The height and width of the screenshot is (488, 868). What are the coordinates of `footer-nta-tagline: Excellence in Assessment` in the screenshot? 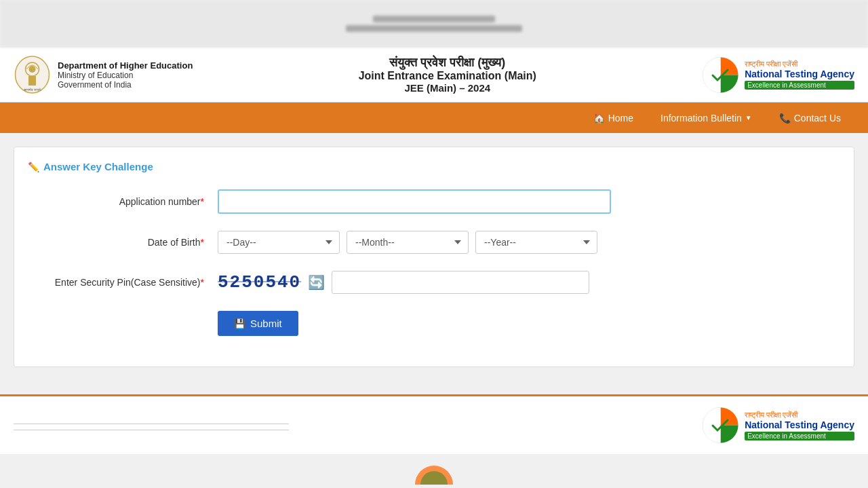 It's located at (800, 436).